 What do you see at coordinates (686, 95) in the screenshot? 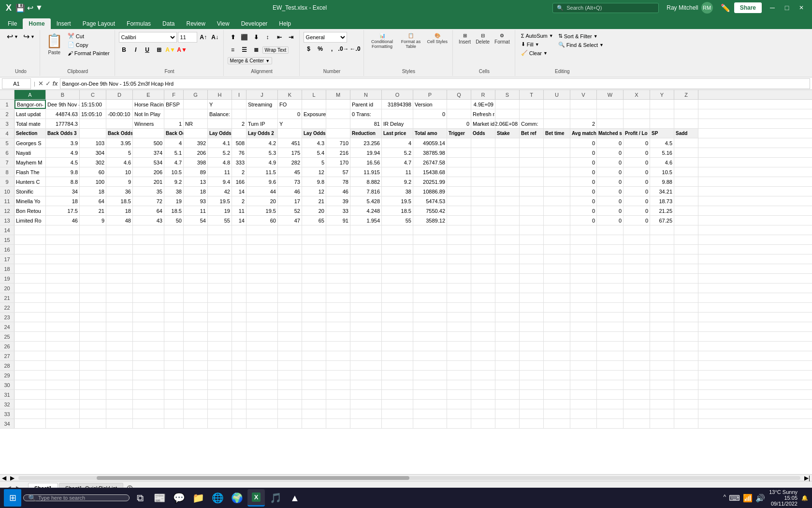
I see `col-header-Z: Z` at bounding box center [686, 95].